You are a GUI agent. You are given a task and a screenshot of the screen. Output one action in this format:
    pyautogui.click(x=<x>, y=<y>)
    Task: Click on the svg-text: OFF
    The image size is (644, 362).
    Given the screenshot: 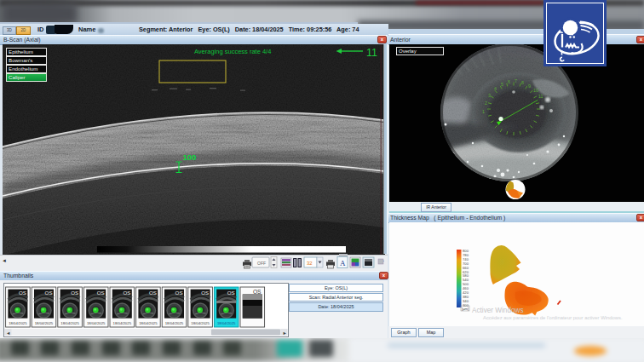 What is the action you would take?
    pyautogui.click(x=262, y=263)
    